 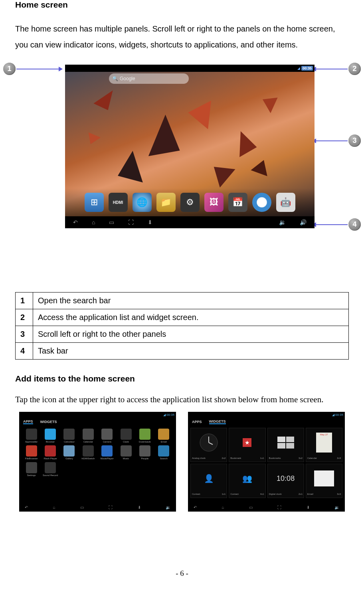 I want to click on widget-label: Analog clock2x2, so click(x=209, y=459).